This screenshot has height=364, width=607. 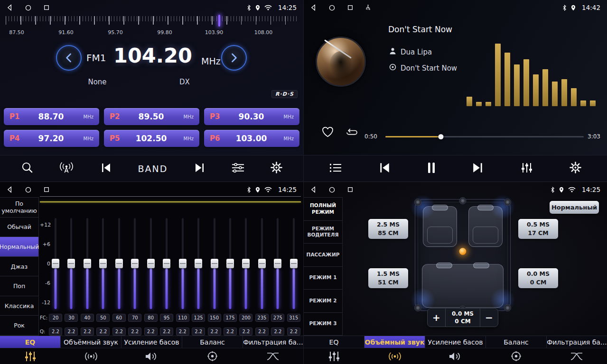 I want to click on progress-knob, so click(x=441, y=136).